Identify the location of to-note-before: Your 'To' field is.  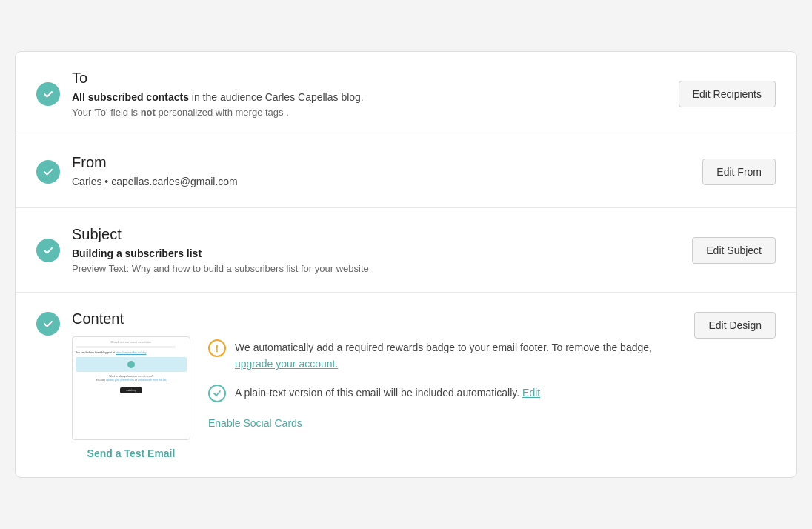
(107, 113).